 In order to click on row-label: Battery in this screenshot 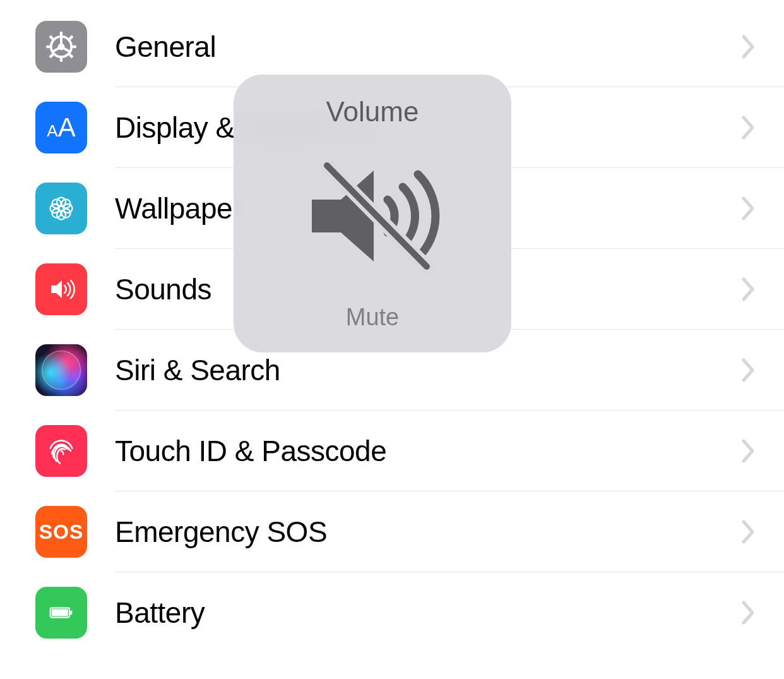, I will do `click(427, 613)`.